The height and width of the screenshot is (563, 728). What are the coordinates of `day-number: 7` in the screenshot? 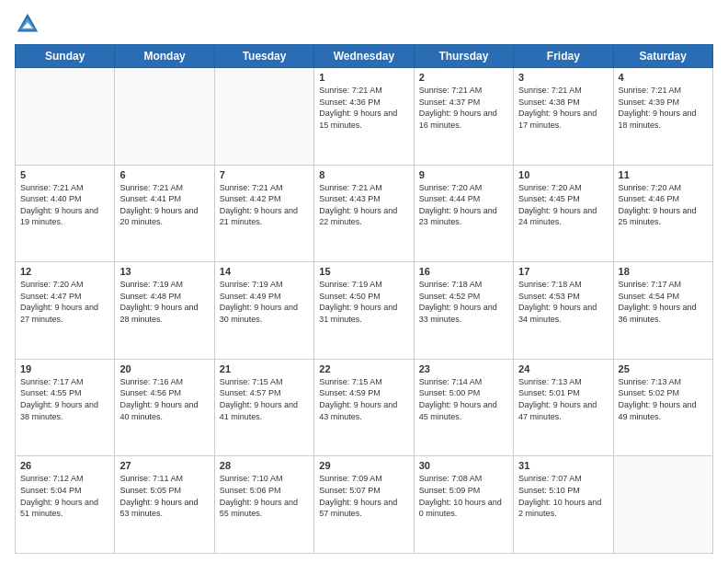 It's located at (265, 175).